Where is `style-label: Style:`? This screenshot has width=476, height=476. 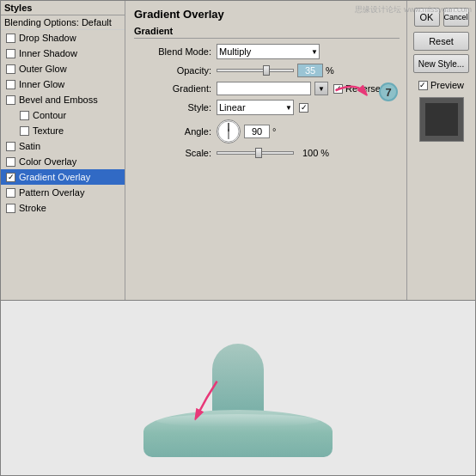 style-label: Style: is located at coordinates (173, 107).